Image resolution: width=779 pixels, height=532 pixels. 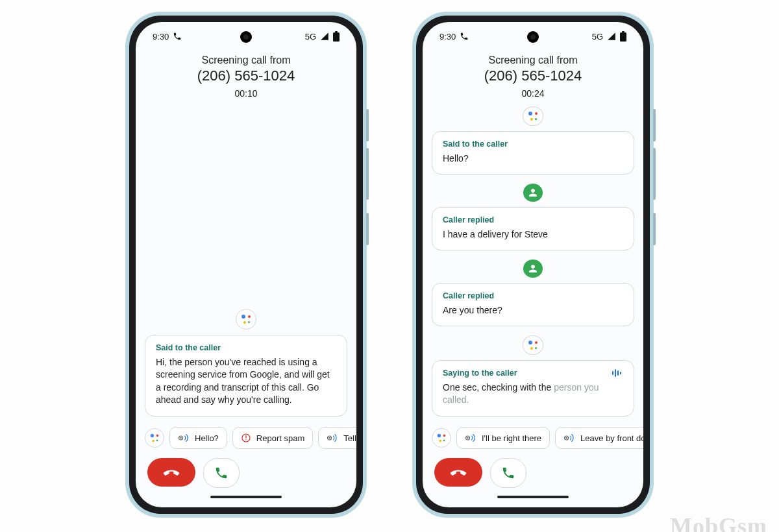 I want to click on transcript-body: One sec, checking with the person you ca…, so click(x=533, y=394).